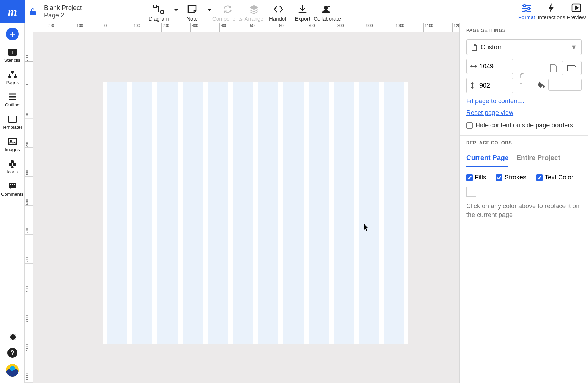 This screenshot has width=588, height=383. I want to click on diagram-icon, so click(159, 9).